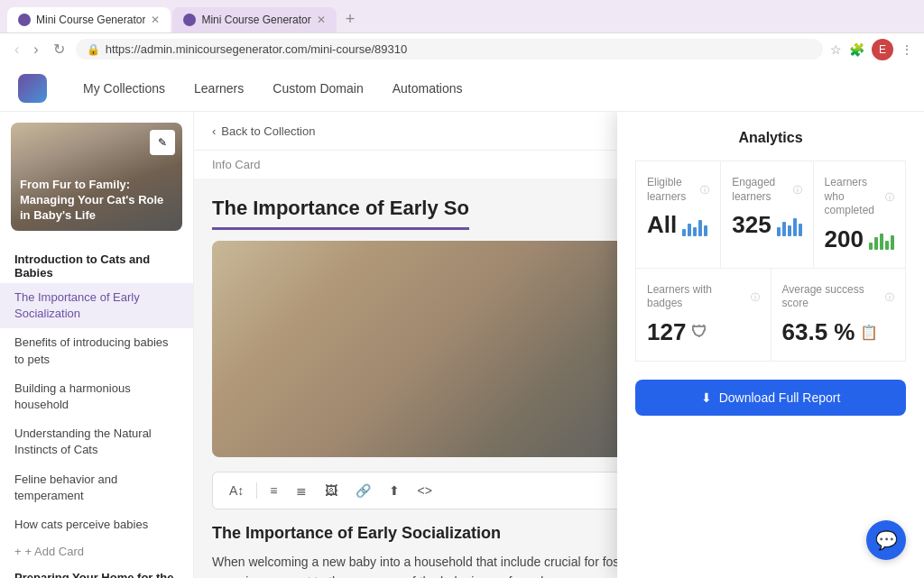 The width and height of the screenshot is (924, 578). Describe the element at coordinates (36, 50) in the screenshot. I see `forward-button: ›` at that location.